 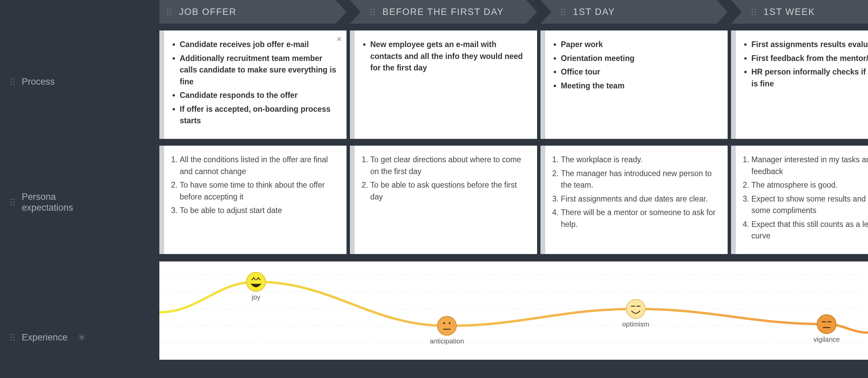 I want to click on sidebar-row-process: Process, so click(x=33, y=82).